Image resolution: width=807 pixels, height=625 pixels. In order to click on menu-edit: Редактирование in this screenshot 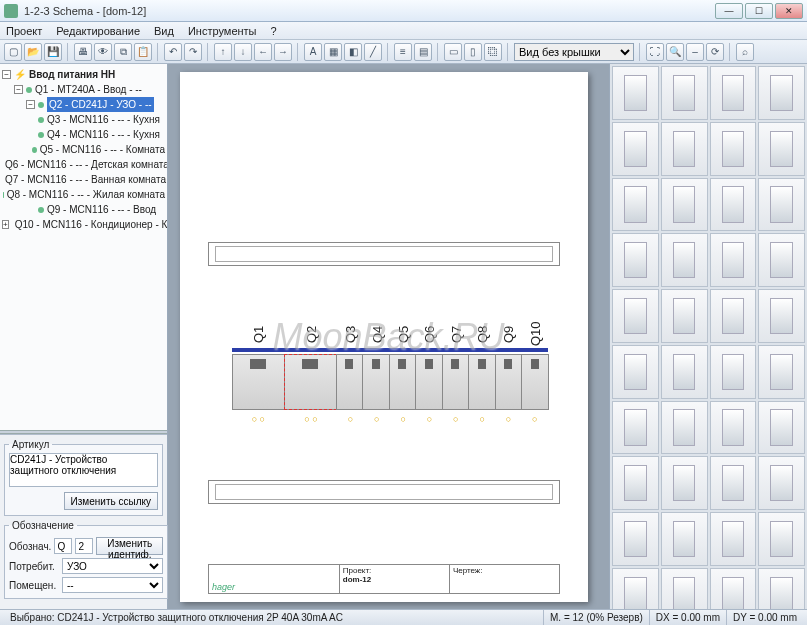, I will do `click(98, 31)`.